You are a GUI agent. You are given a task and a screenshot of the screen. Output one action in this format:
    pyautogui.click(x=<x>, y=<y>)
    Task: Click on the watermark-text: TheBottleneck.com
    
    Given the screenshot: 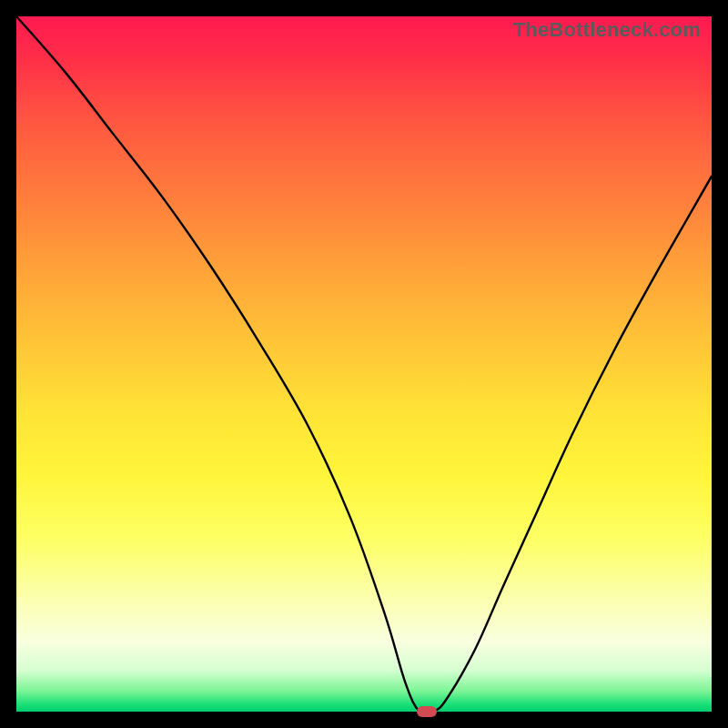 What is the action you would take?
    pyautogui.click(x=607, y=30)
    